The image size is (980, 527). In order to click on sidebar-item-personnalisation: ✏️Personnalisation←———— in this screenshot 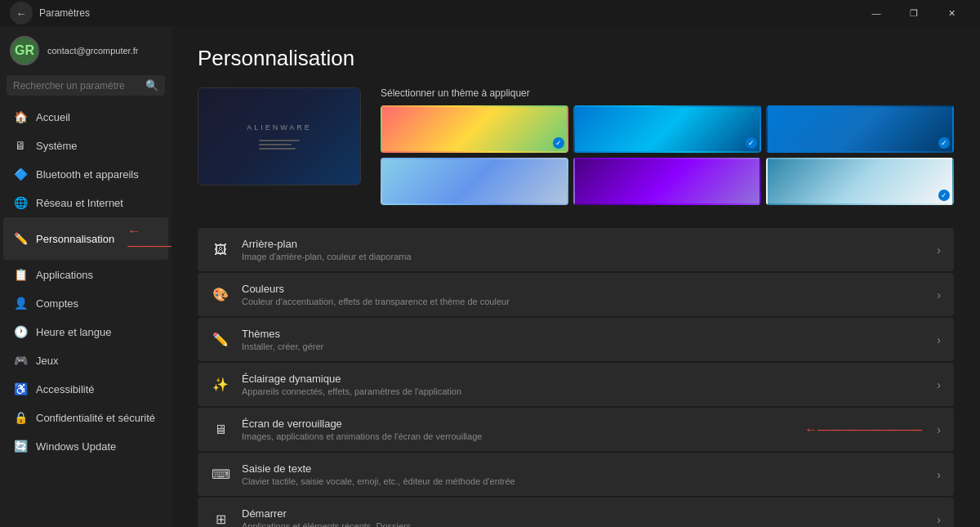, I will do `click(86, 239)`.